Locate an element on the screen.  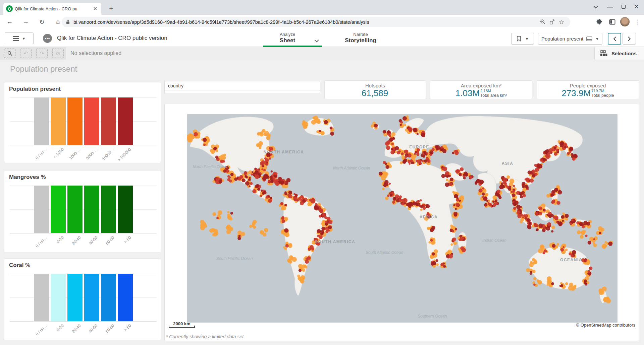
close-icon: × is located at coordinates (637, 7).